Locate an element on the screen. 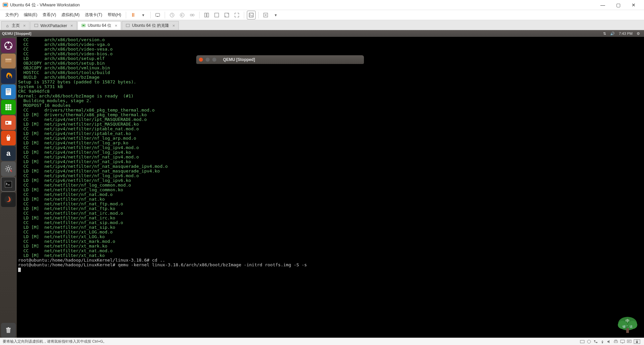  pause-vm-button: ⏸ is located at coordinates (133, 15).